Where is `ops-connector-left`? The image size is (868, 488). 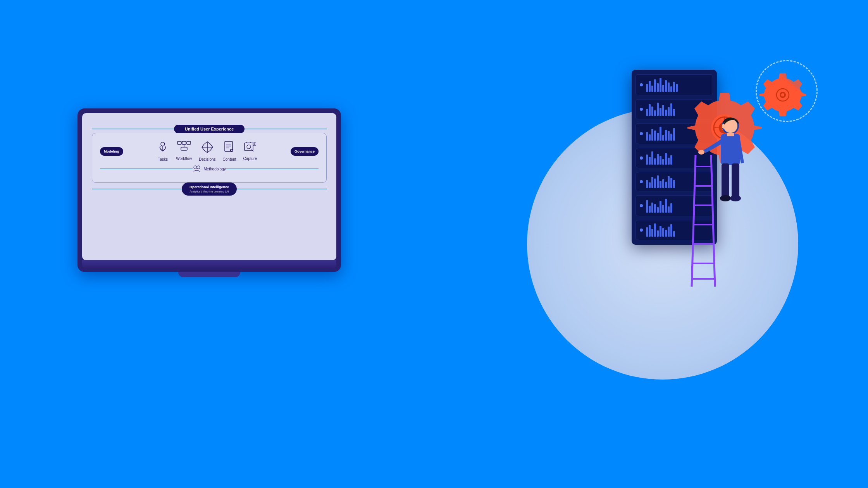 ops-connector-left is located at coordinates (137, 189).